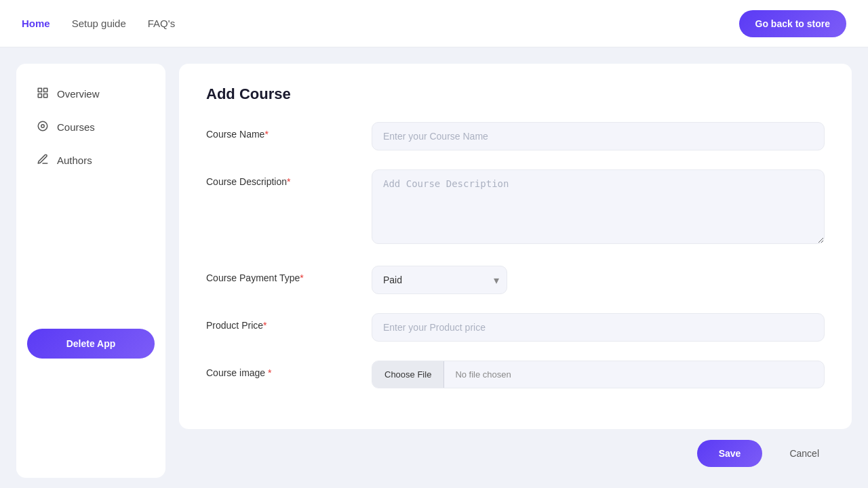  I want to click on authors-icon, so click(43, 160).